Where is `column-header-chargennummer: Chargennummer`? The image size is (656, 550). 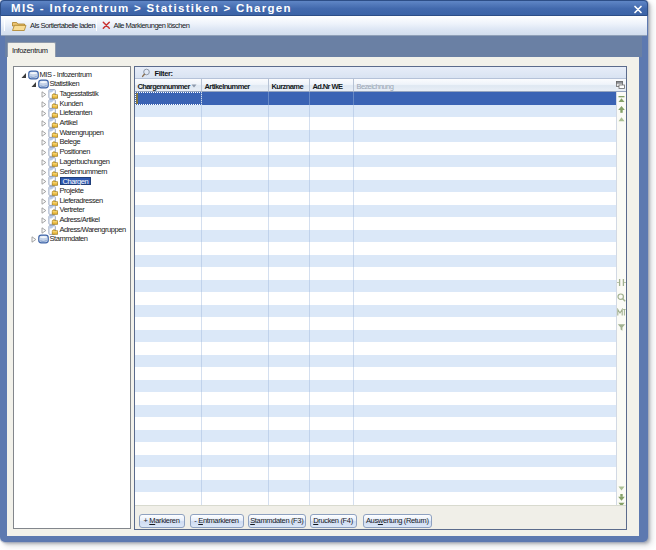
column-header-chargennummer: Chargennummer is located at coordinates (168, 86).